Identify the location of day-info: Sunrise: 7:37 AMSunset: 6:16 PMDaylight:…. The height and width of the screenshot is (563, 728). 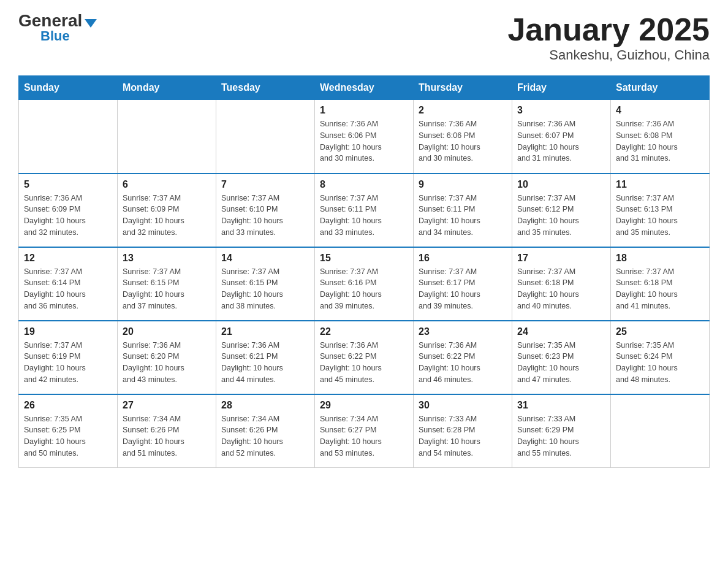
(364, 289).